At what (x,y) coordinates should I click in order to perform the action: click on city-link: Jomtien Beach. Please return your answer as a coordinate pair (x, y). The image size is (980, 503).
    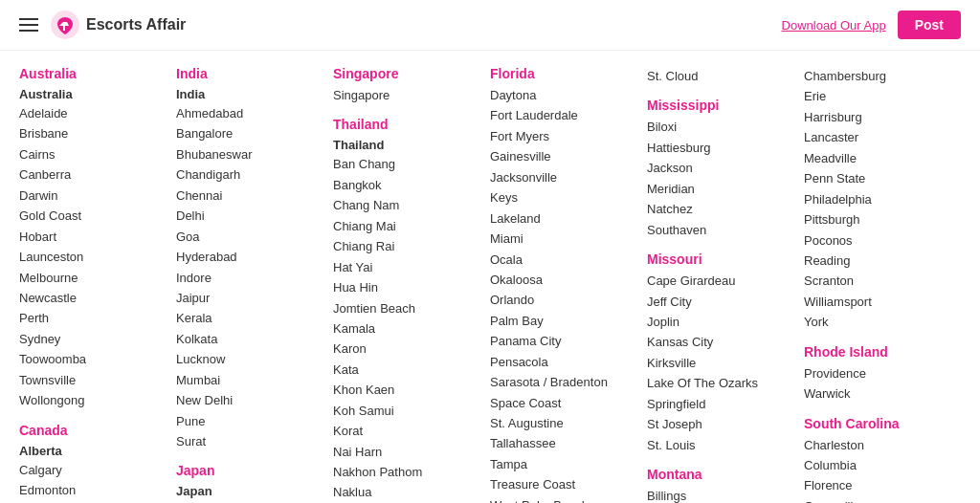
    Looking at the image, I should click on (407, 308).